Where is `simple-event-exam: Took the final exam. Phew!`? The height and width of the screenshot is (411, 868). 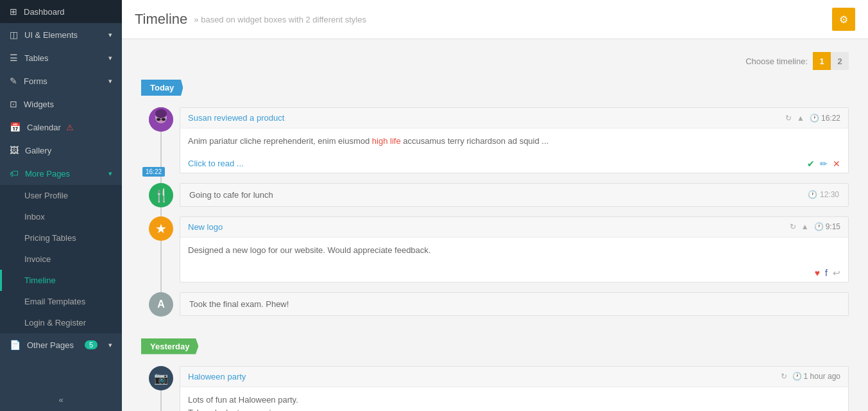 simple-event-exam: Took the final exam. Phew! is located at coordinates (515, 304).